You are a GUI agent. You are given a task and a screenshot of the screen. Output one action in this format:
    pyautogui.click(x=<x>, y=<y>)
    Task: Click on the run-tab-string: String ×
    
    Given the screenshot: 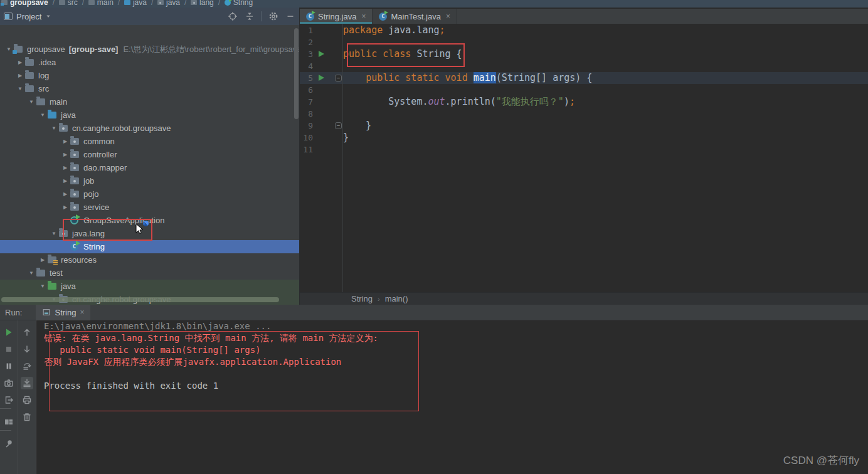 What is the action you would take?
    pyautogui.click(x=63, y=312)
    